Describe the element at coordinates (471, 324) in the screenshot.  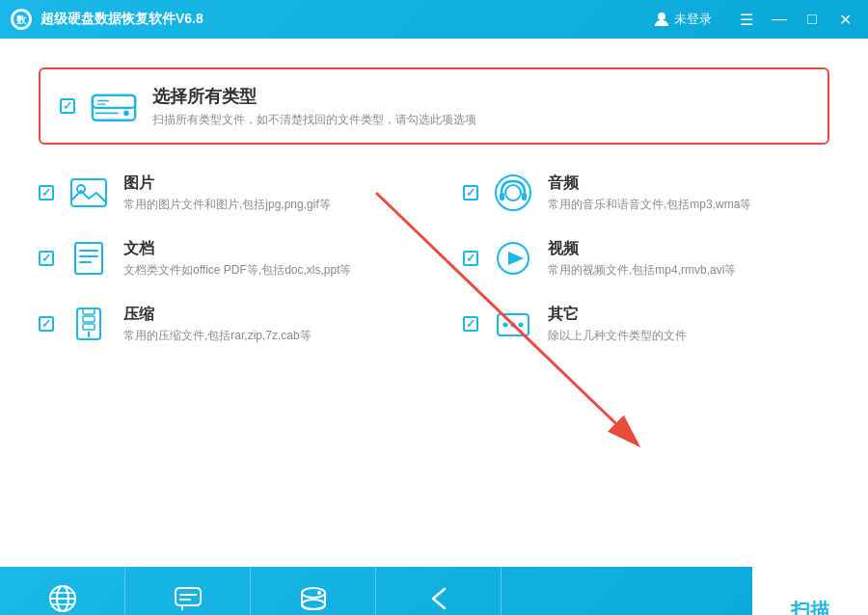
I see `other-checkbox` at that location.